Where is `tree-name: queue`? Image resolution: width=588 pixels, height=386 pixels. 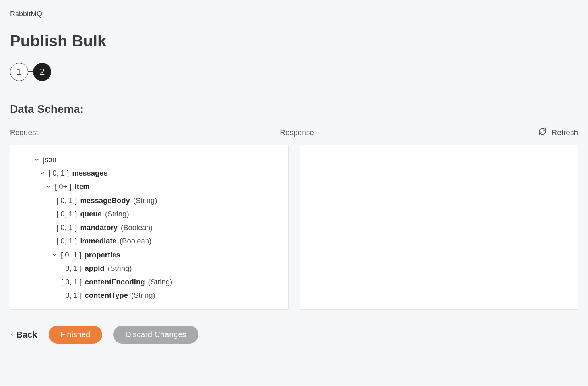
tree-name: queue is located at coordinates (91, 214).